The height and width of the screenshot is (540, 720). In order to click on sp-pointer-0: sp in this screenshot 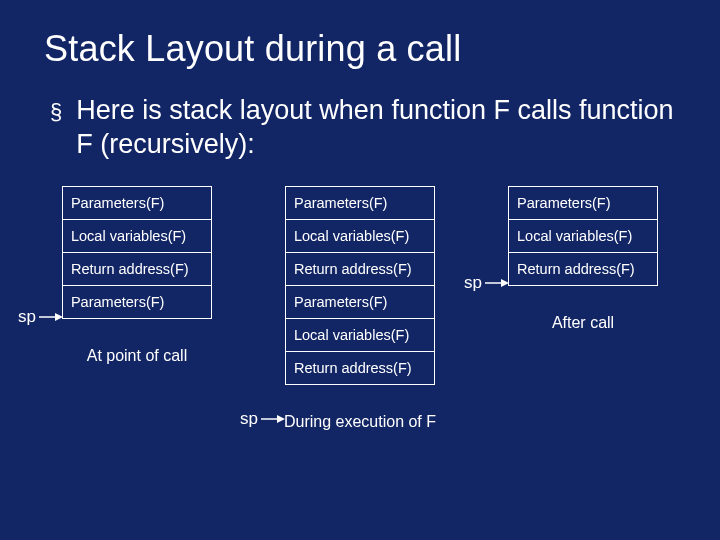, I will do `click(40, 317)`.